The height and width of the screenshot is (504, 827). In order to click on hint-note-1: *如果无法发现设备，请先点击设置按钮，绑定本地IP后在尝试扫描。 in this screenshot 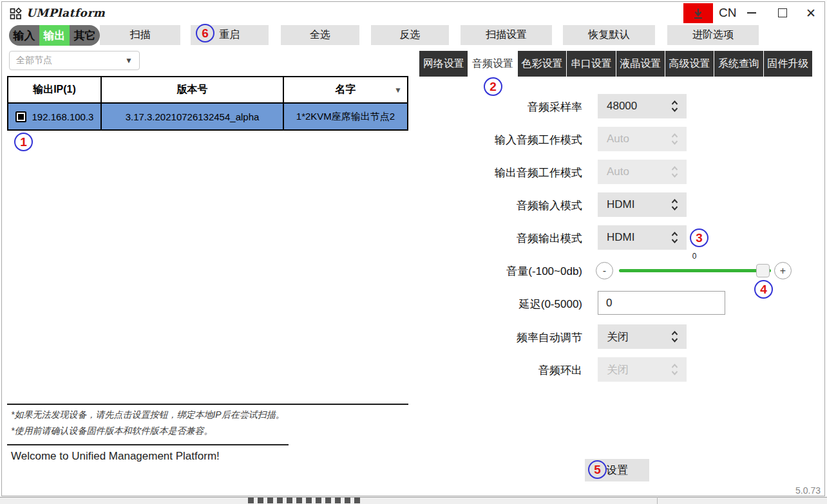, I will do `click(148, 415)`.